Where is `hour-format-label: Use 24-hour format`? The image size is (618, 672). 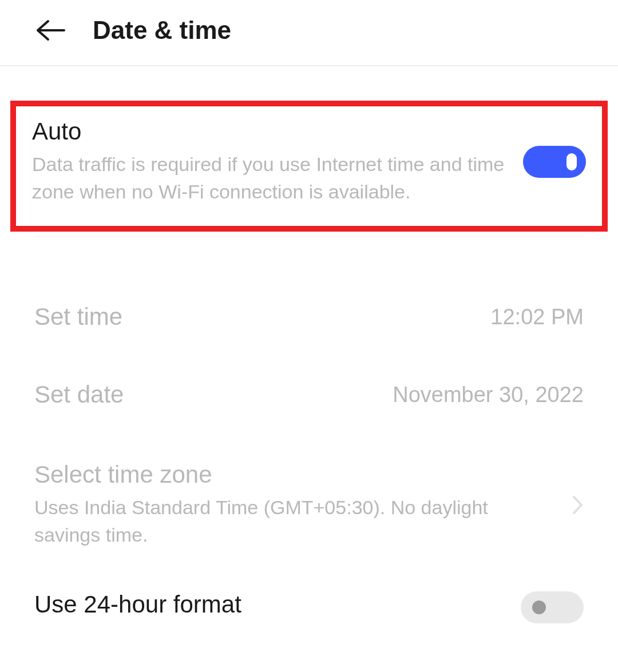
hour-format-label: Use 24-hour format is located at coordinates (138, 605).